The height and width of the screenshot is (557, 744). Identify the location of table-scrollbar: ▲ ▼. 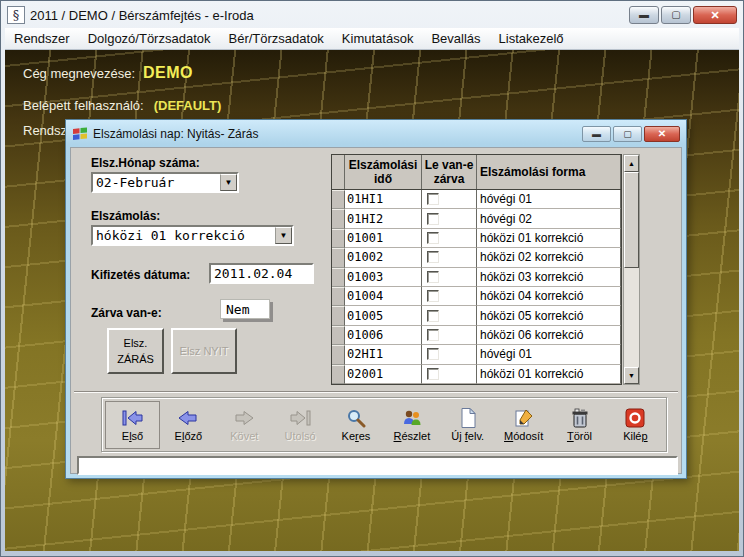
(632, 270).